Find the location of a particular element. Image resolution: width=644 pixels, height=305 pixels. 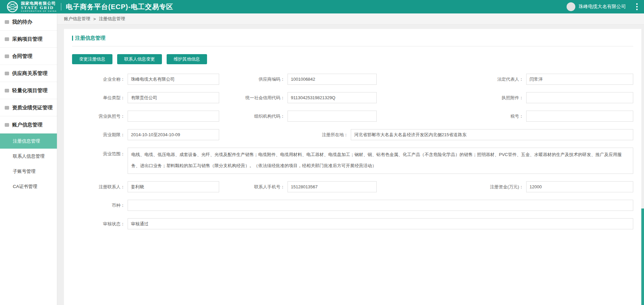

change-registration-info-button: 变更注册信息 is located at coordinates (92, 59).